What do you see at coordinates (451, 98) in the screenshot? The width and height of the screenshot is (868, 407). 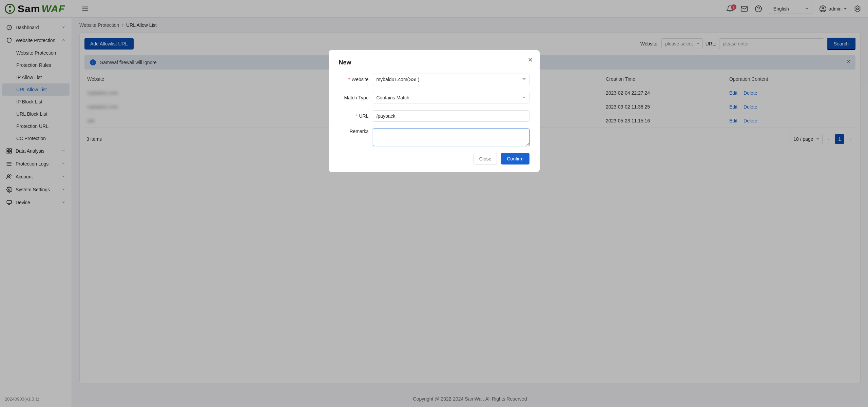 I see `modal-match-select: Contains Match` at bounding box center [451, 98].